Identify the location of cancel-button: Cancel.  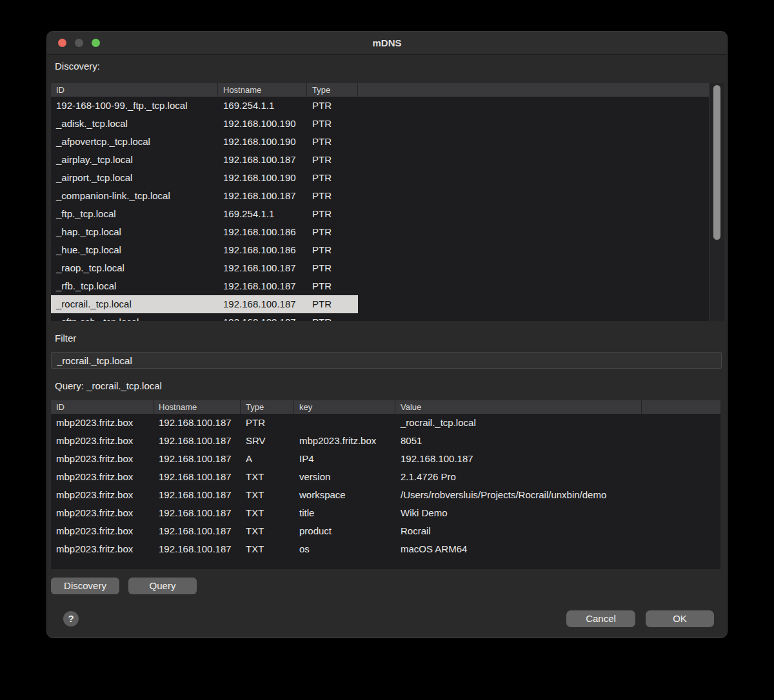
(601, 619).